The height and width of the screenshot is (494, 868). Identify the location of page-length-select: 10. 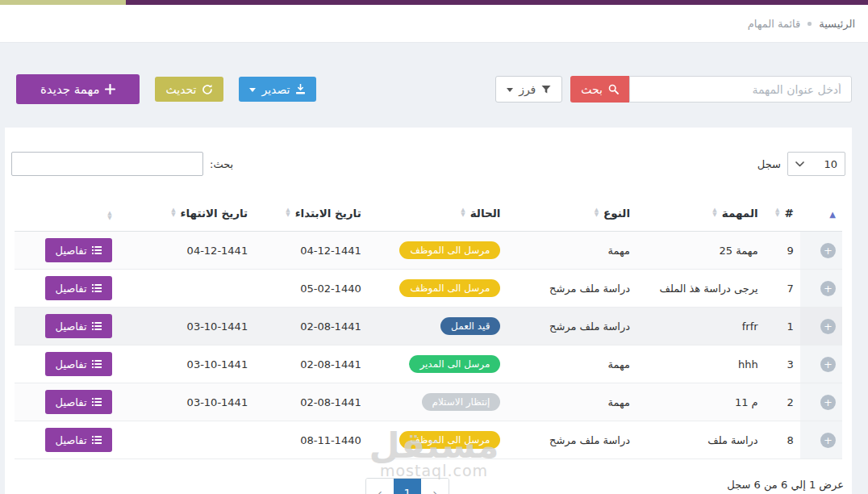
(816, 164).